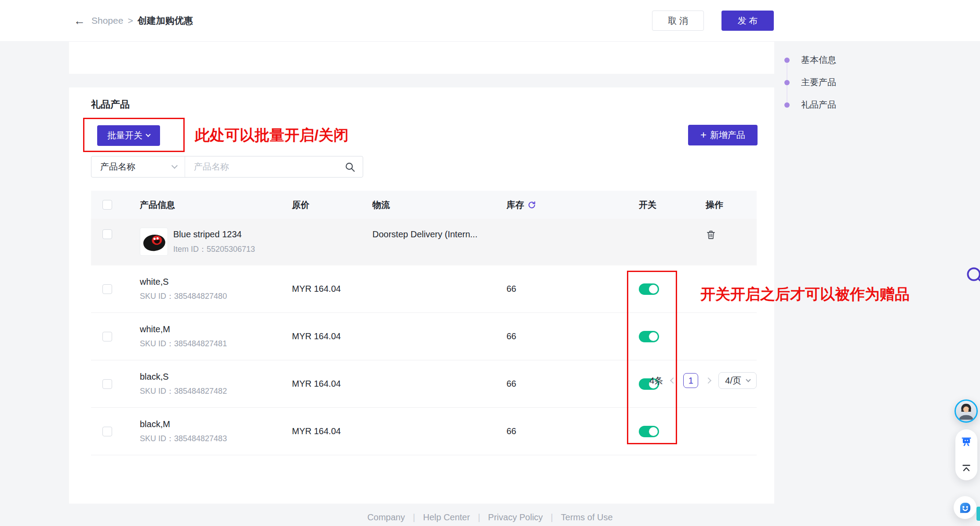  I want to click on sku-name: white,M, so click(211, 330).